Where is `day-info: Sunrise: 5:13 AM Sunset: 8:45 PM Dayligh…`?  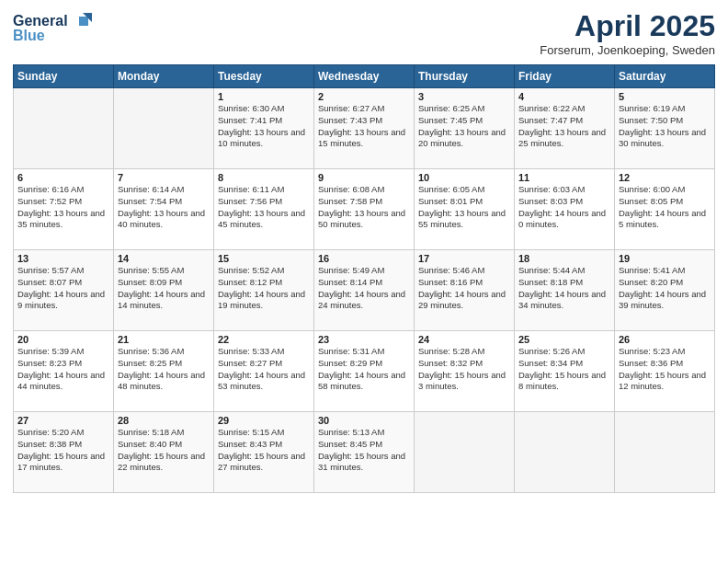 day-info: Sunrise: 5:13 AM Sunset: 8:45 PM Dayligh… is located at coordinates (364, 451).